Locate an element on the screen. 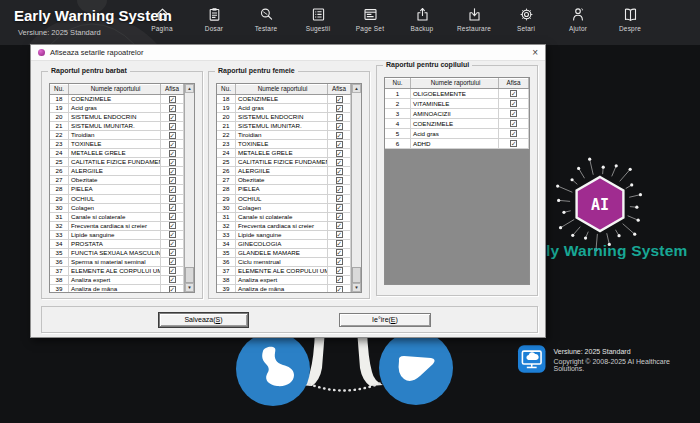  toolbar-button-restaurare: Restaurare is located at coordinates (474, 19).